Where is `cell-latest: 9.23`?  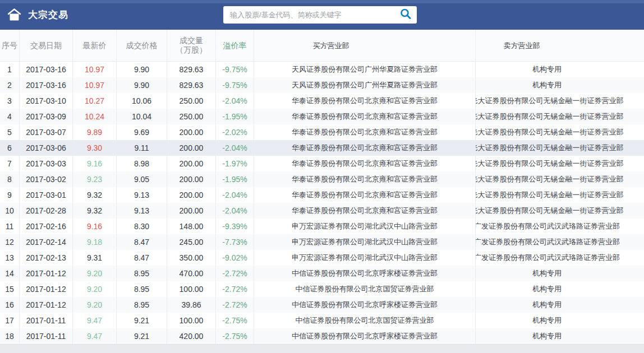
cell-latest: 9.23 is located at coordinates (95, 179).